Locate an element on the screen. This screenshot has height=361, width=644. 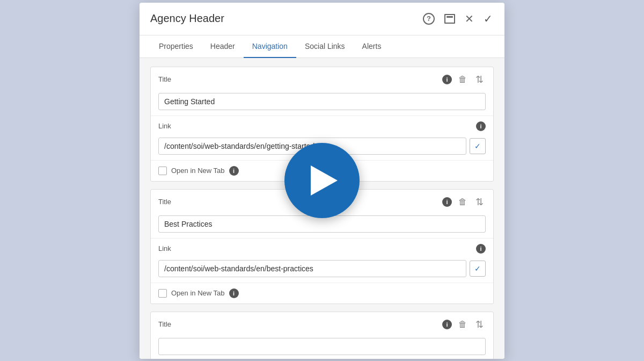
modal-title: Agency Header is located at coordinates (286, 18).